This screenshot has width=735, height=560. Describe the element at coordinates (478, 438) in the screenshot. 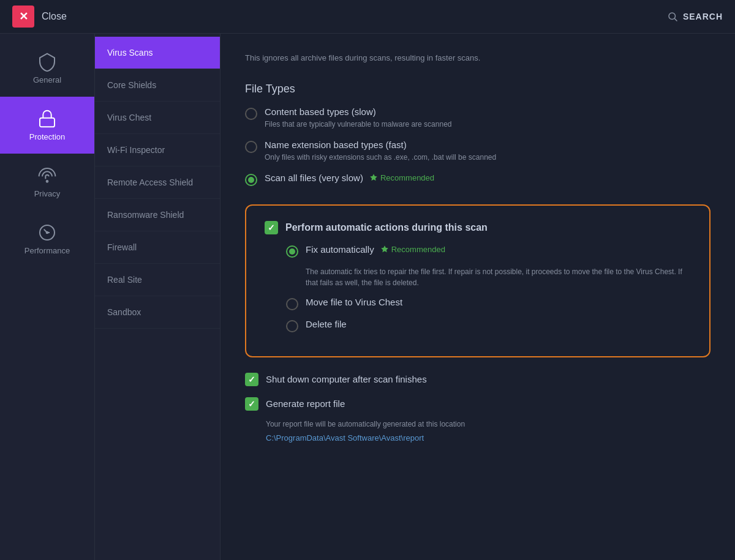

I see `report-path: C:\ProgramData\Avast Software\Avast\repo…` at that location.